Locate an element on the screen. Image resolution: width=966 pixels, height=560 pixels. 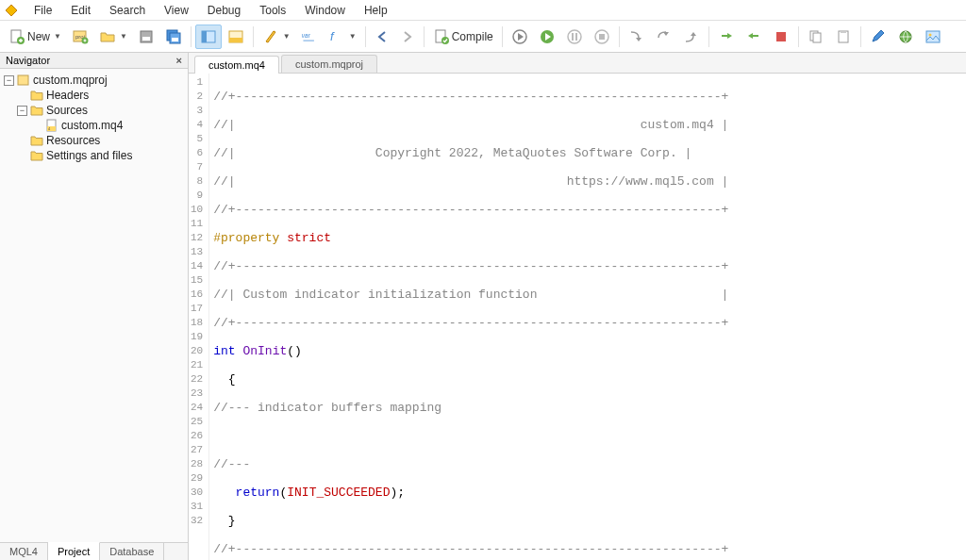
breakpoint-out-icon is located at coordinates (754, 37).